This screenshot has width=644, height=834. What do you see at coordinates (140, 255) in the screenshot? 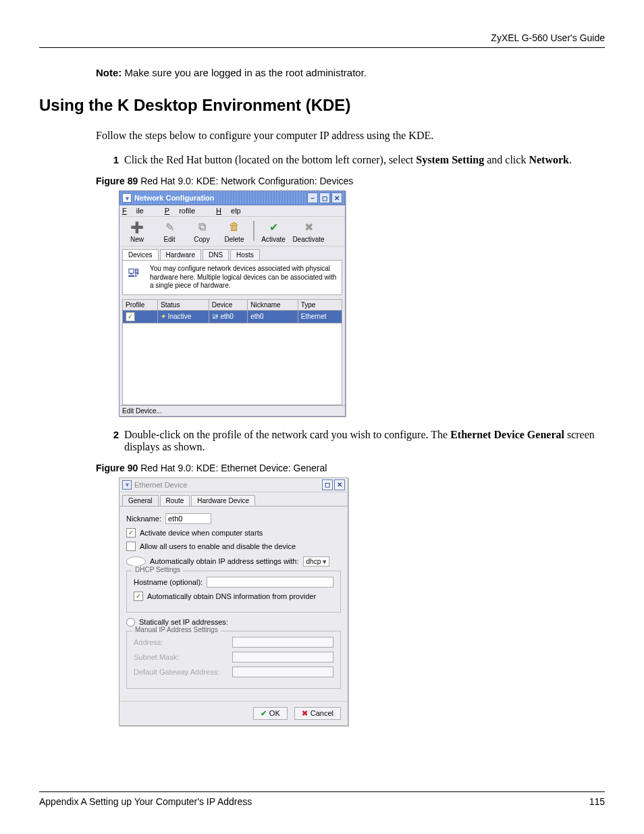
I see `tab-devices: Devices` at bounding box center [140, 255].